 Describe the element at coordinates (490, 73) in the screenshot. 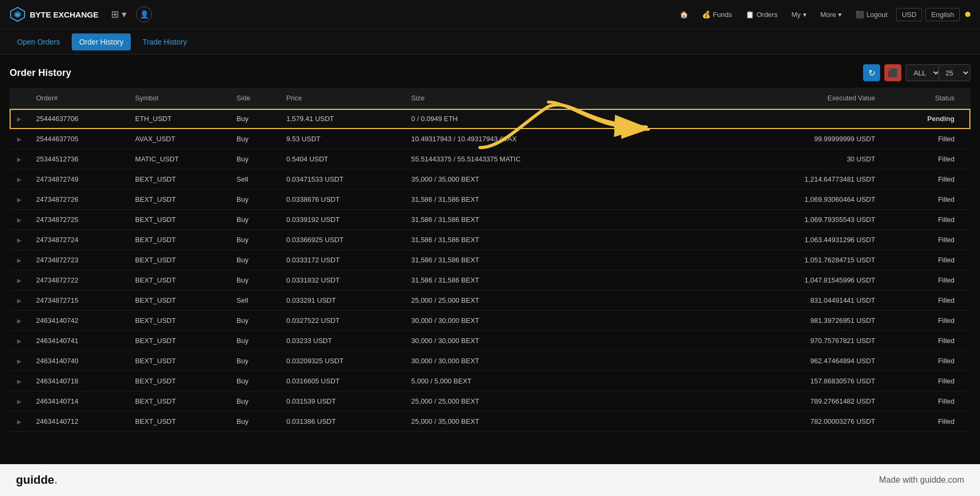

I see `table-toolbar: Order History ↻ ⬛ ALL 25 50 100` at that location.